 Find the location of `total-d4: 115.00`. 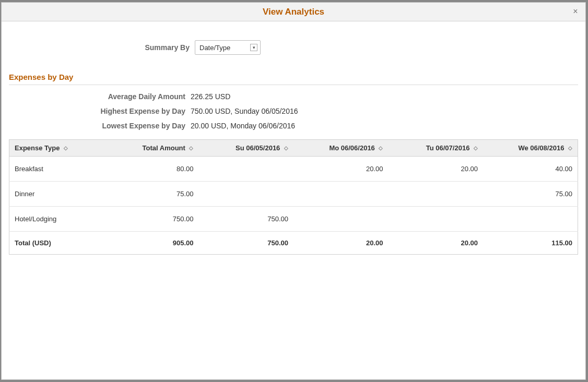

total-d4: 115.00 is located at coordinates (531, 243).